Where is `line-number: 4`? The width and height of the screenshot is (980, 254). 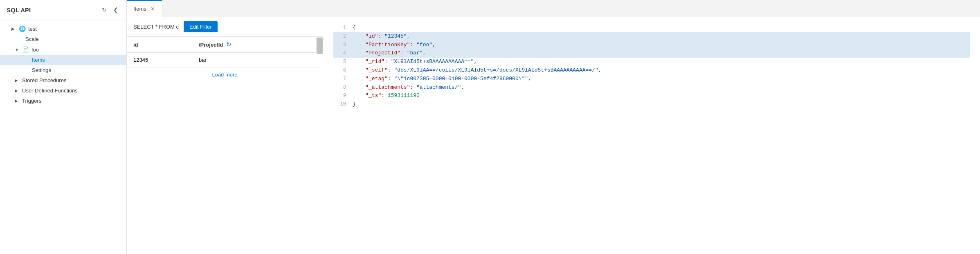 line-number: 4 is located at coordinates (339, 53).